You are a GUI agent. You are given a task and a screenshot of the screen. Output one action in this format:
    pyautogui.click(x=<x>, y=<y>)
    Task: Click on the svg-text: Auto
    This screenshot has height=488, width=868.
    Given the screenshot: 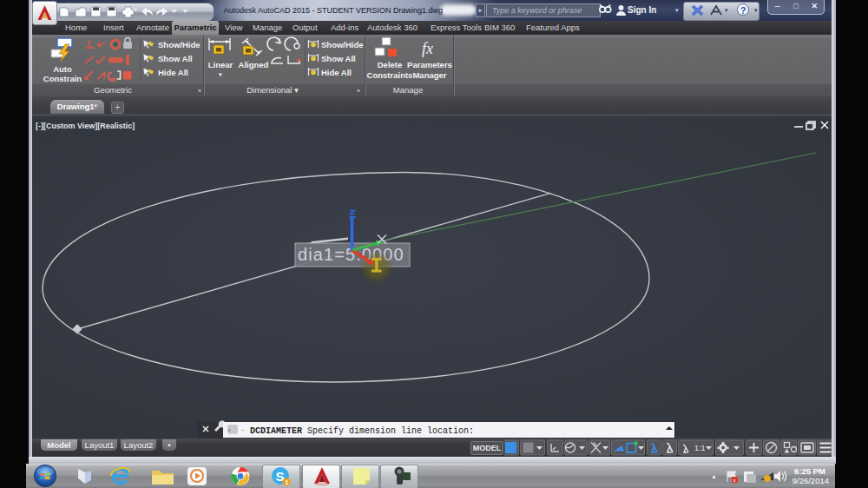 What is the action you would take?
    pyautogui.click(x=62, y=69)
    